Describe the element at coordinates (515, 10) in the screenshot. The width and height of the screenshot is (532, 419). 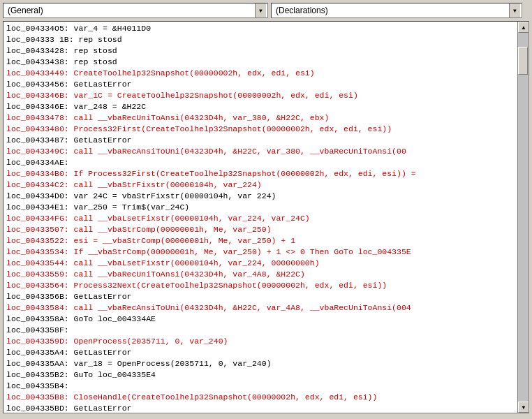
I see `declarations-dropdown-arrow: ▼` at that location.